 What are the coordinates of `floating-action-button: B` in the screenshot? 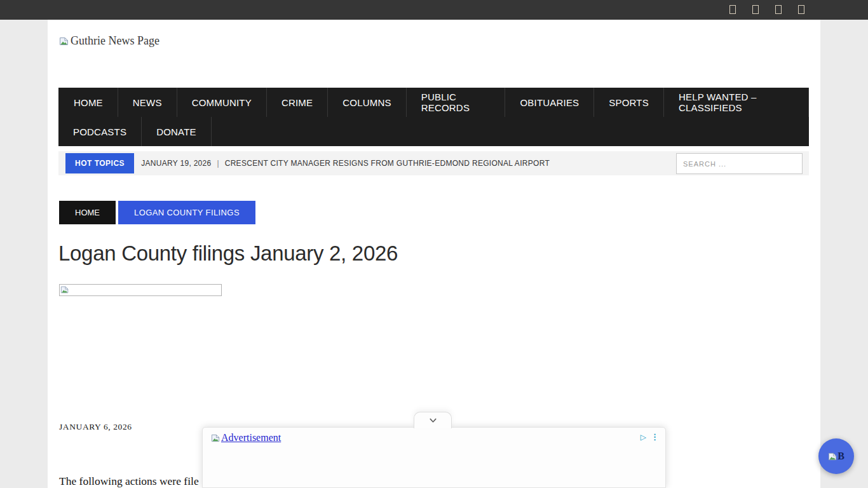 It's located at (836, 456).